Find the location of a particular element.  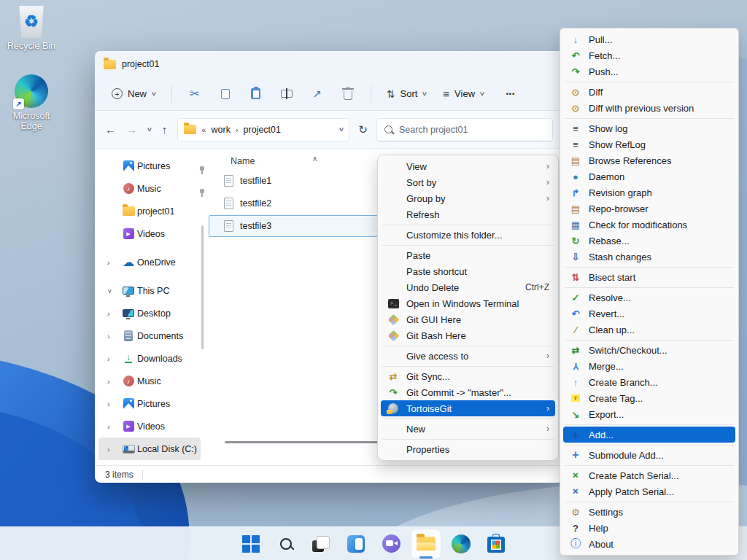

menu-item-customize-folder: Customize this folder... is located at coordinates (468, 235).